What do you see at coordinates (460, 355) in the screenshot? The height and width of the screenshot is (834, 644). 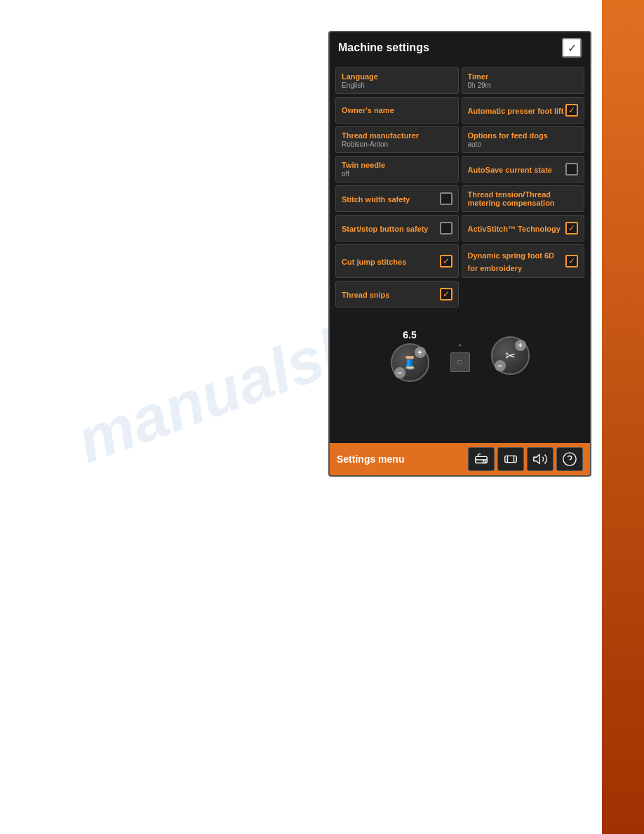 I see `control-area: 6.5 + 🧵 − - □ + ✂ −` at bounding box center [460, 355].